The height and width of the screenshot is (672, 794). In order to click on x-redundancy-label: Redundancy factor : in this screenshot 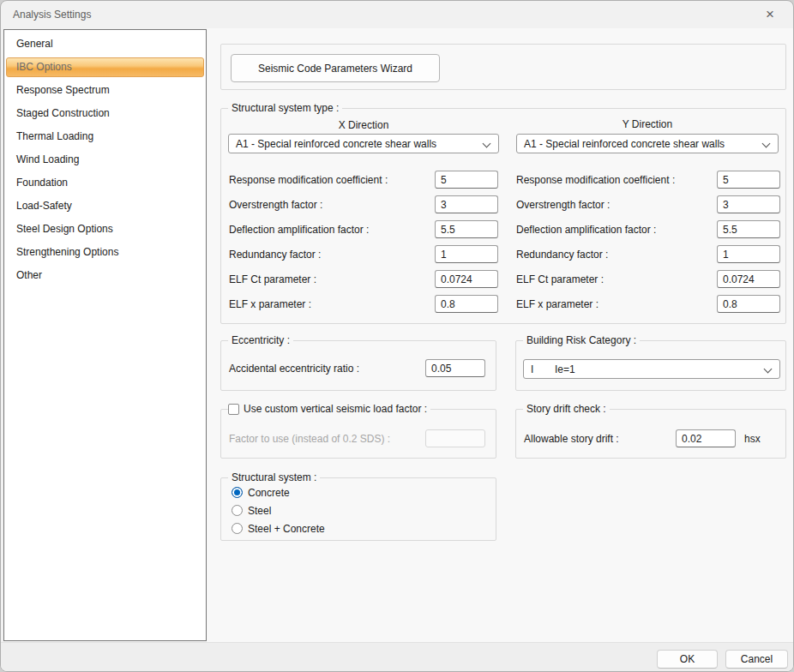, I will do `click(274, 255)`.